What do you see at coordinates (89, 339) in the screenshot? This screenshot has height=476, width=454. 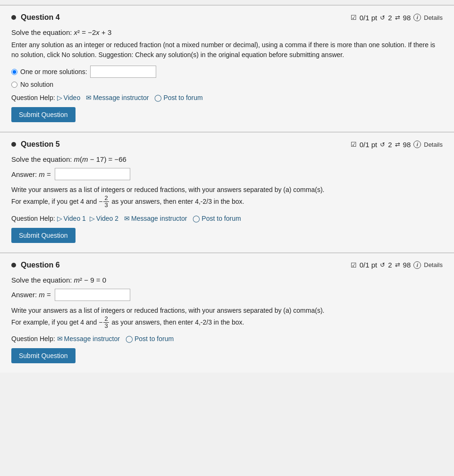 I see `message-instructor-link-q6: ✉ Message instructor` at bounding box center [89, 339].